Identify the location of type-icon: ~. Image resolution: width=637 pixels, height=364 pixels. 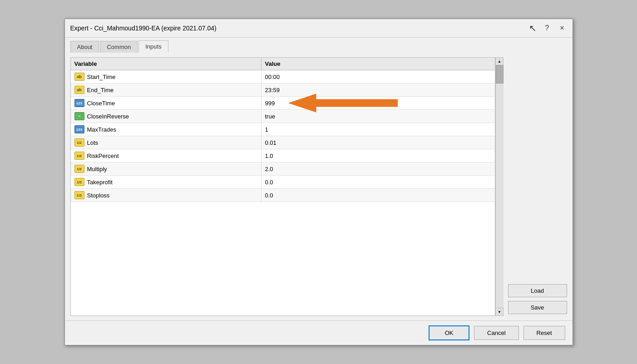
(79, 116).